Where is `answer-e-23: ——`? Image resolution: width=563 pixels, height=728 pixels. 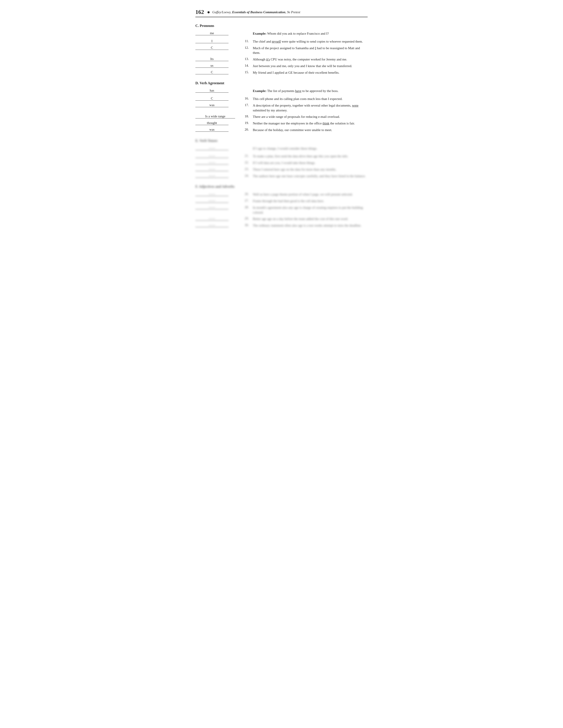
answer-e-23: —— is located at coordinates (212, 169).